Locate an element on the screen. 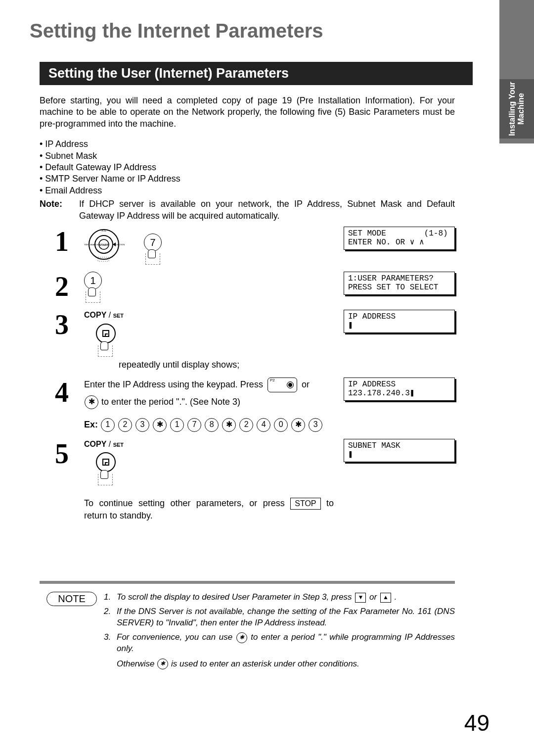  step4-text-b: or is located at coordinates (306, 384).